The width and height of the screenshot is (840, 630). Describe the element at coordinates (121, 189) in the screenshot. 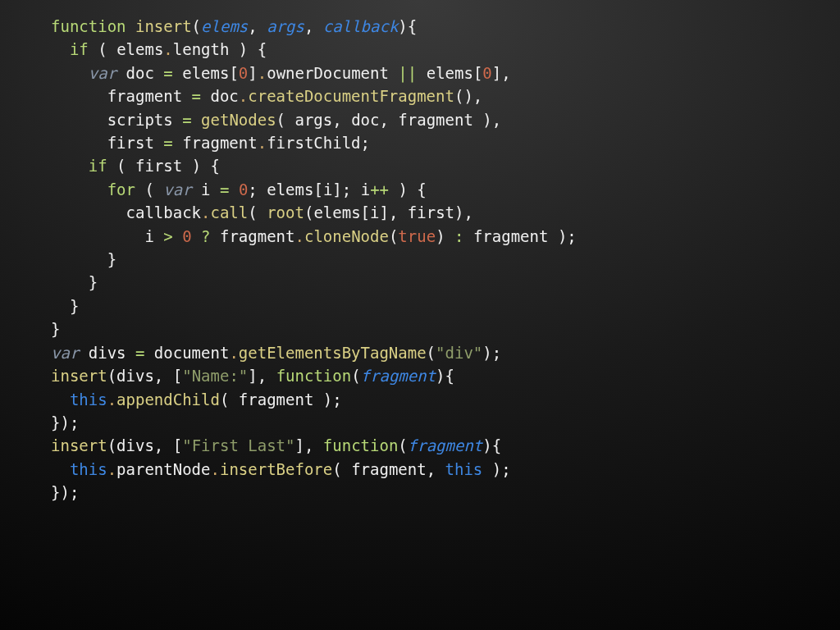

I see `code-token: for` at that location.